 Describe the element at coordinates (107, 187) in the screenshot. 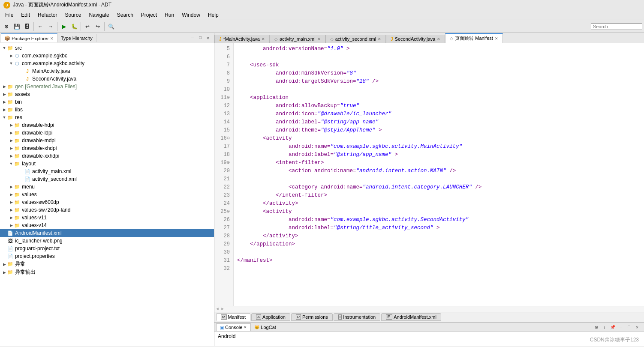

I see `tree-menu: ▶ 📁 menu` at that location.